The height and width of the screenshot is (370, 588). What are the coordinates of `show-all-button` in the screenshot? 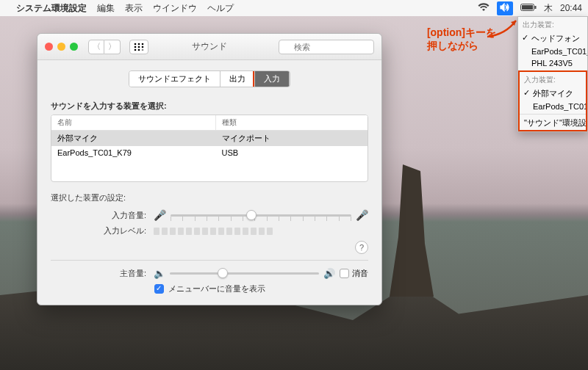 It's located at (139, 47).